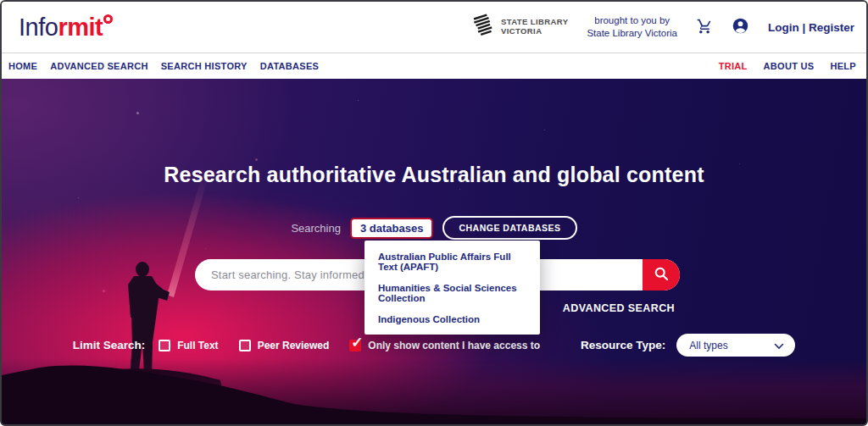 The height and width of the screenshot is (426, 868). What do you see at coordinates (520, 27) in the screenshot?
I see `slv-logo: STATE LIBRARY VICTORIA` at bounding box center [520, 27].